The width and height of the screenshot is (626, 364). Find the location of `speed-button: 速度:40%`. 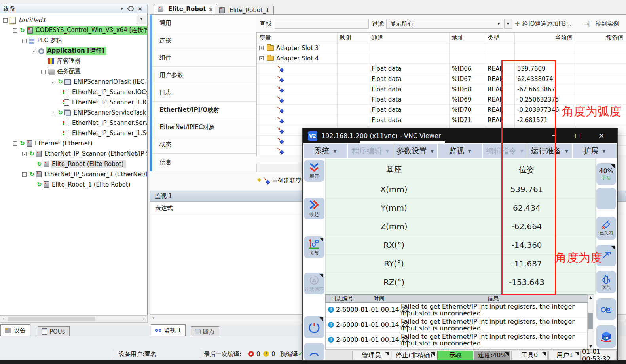

speed-button: 速度:40% is located at coordinates (492, 355).